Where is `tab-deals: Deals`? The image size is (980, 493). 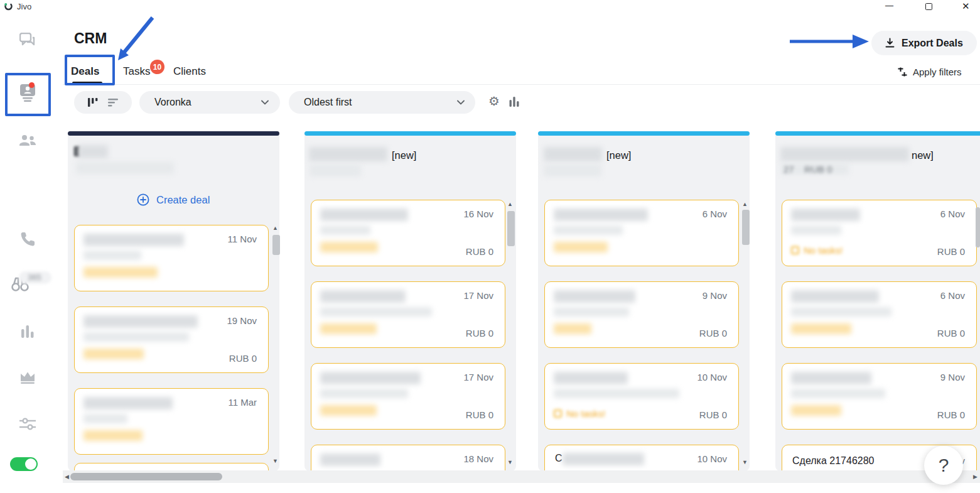
tab-deals: Deals is located at coordinates (85, 72).